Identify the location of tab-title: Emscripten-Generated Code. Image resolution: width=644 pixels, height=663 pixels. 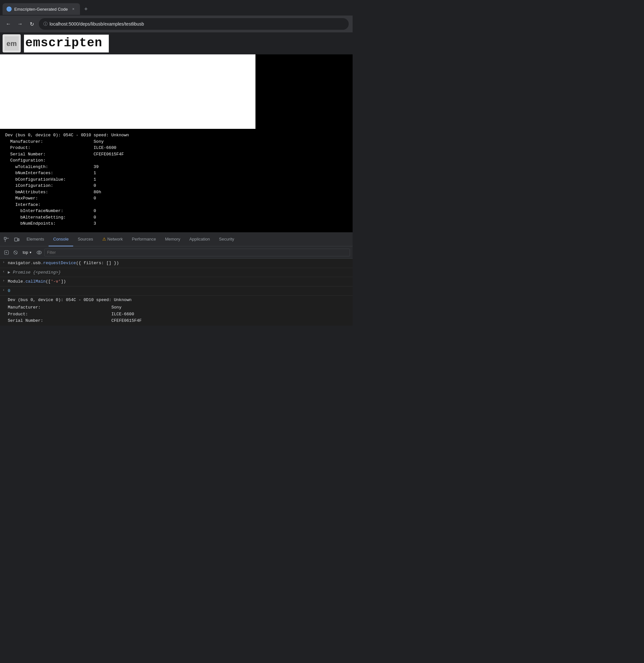
(41, 9).